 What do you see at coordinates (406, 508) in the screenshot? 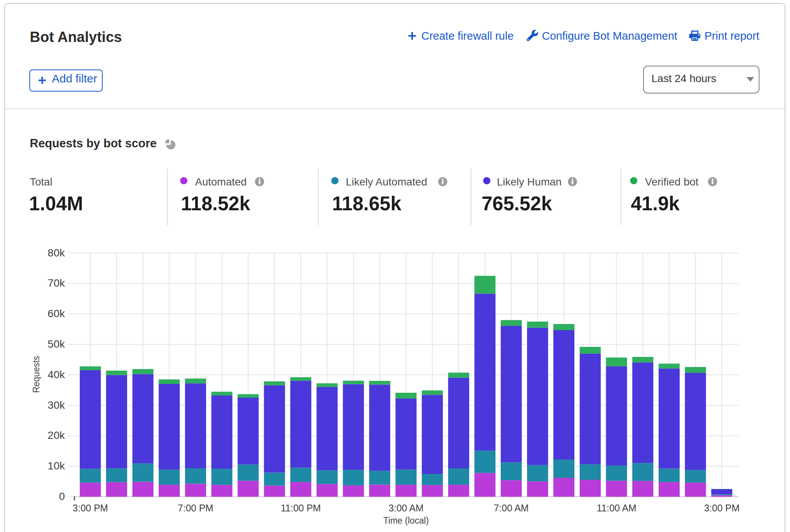
I see `svg-text: 3:00 AM` at bounding box center [406, 508].